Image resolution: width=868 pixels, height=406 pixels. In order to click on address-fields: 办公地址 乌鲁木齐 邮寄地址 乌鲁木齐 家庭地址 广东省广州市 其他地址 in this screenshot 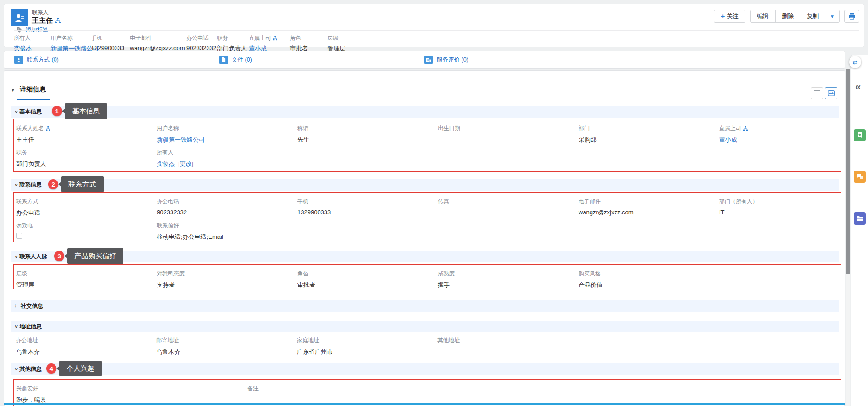, I will do `click(425, 350)`.